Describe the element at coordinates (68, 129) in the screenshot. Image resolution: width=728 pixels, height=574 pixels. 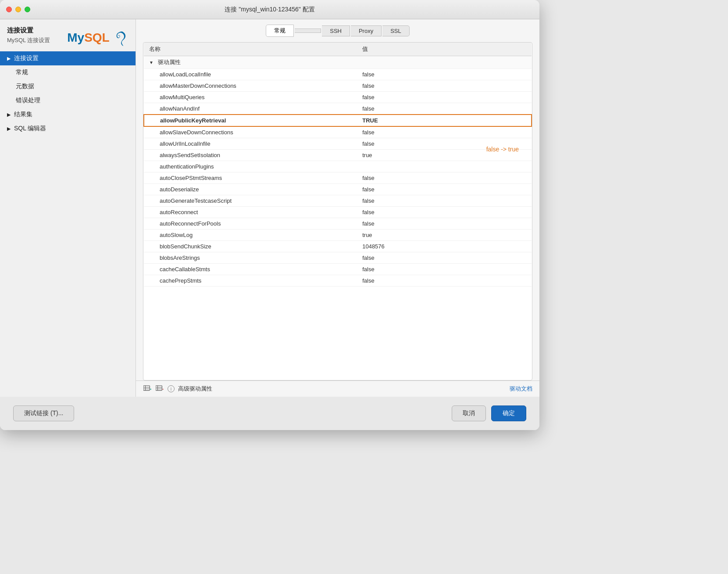
I see `sidebar-item-sql-editor: ▶ SQL 编辑器` at that location.